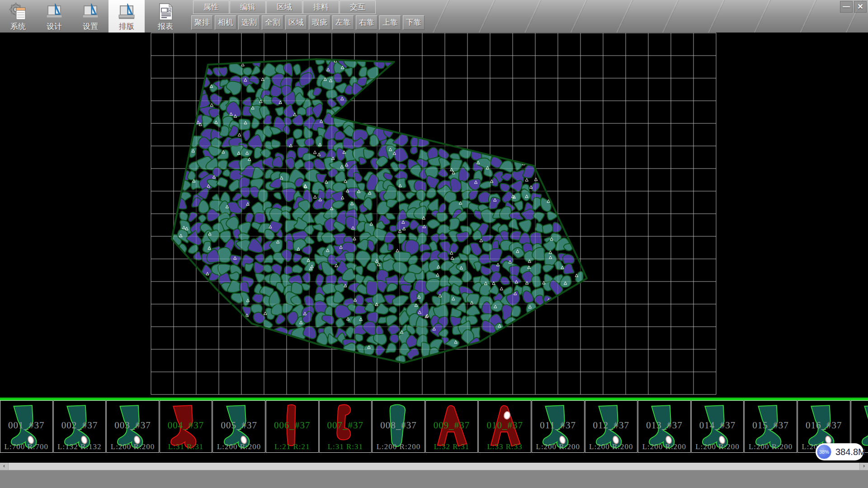  What do you see at coordinates (452, 427) in the screenshot?
I see `piece-thumbnail: 009_#37 L:32 R:31` at bounding box center [452, 427].